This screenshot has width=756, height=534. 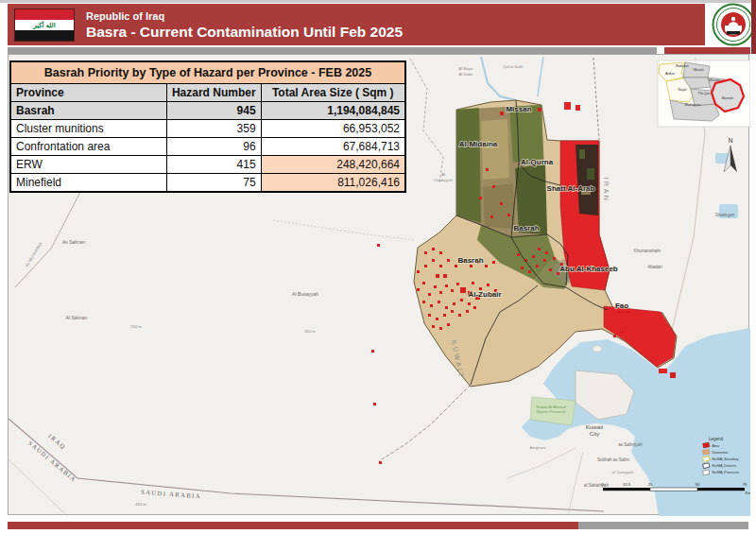 I want to click on iraq-flag-icon: الله أكبر, so click(x=44, y=25).